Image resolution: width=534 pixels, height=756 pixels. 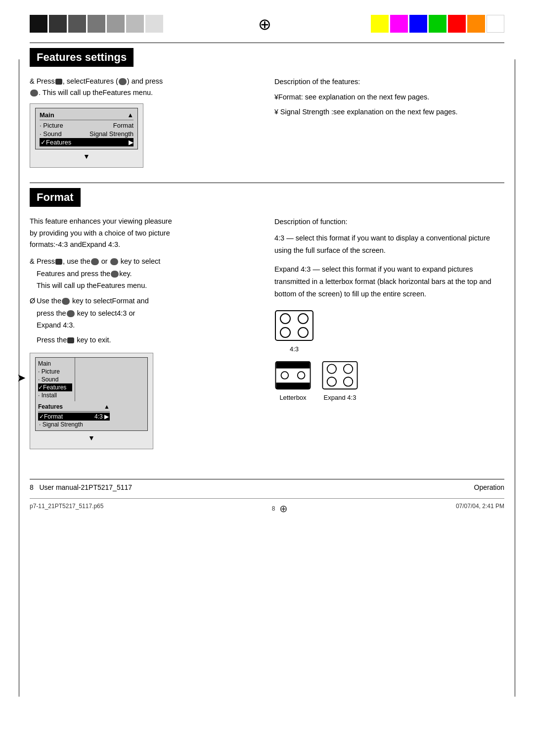 What do you see at coordinates (390, 282) in the screenshot?
I see `format-desc-expand: Expand 4:3 — select this format if you w…` at bounding box center [390, 282].